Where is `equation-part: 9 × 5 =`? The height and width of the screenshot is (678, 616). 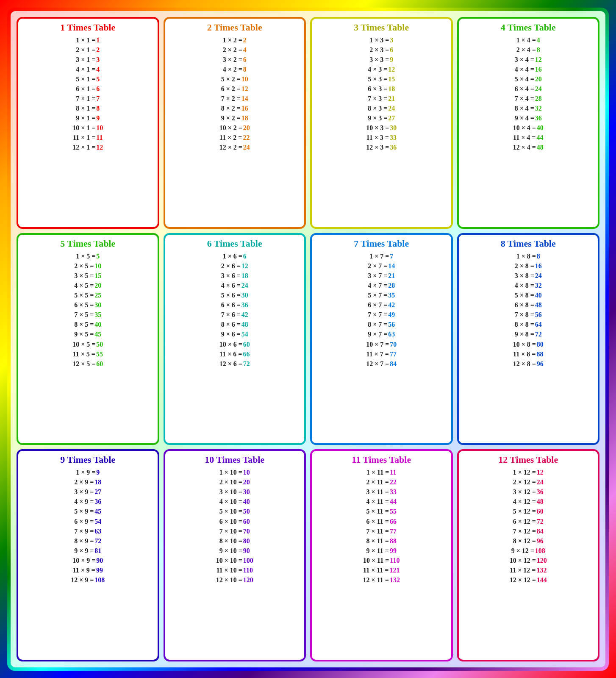 equation-part: 9 × 5 = is located at coordinates (84, 334).